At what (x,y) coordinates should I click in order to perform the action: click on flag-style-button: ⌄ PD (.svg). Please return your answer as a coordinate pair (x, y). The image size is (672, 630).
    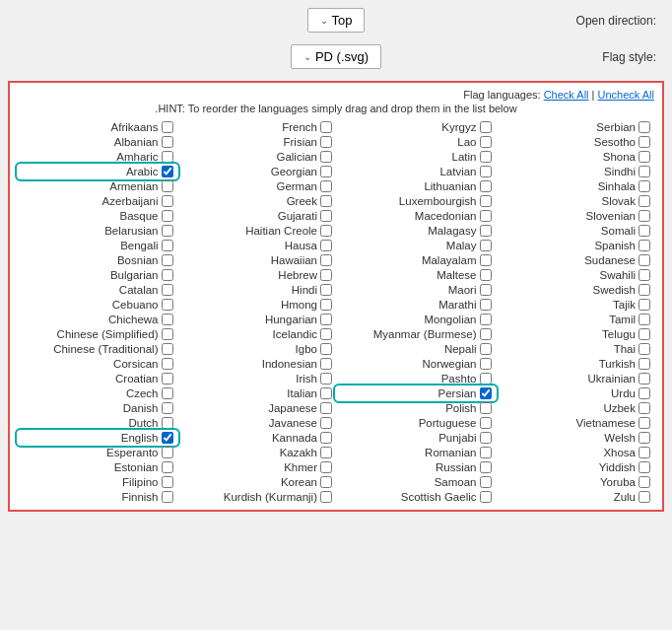
    Looking at the image, I should click on (336, 57).